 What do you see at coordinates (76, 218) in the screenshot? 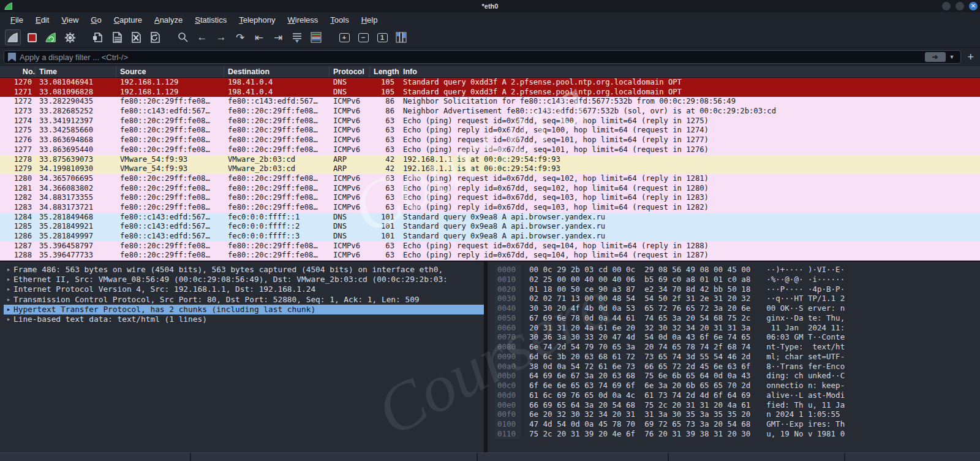
I see `packet-cell-time: 35.281849468` at bounding box center [76, 218].